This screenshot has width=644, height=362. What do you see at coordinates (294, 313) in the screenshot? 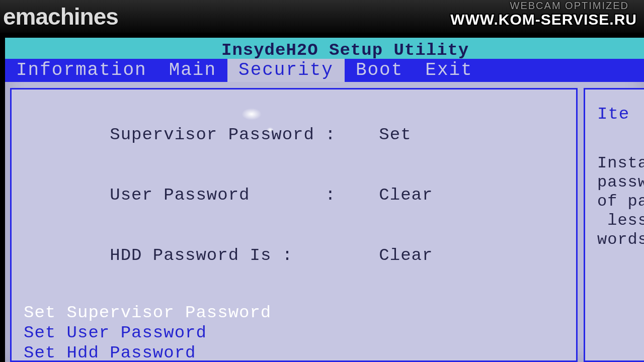
I see `set-supervisor-password: Set Supervisor Password` at bounding box center [294, 313].